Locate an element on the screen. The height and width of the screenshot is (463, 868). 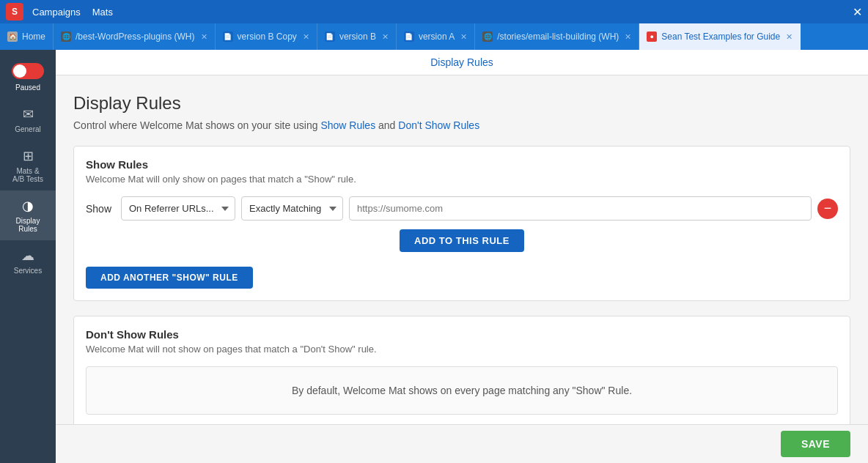
sidebar-item-mats: ⊞ Mats &A/B Tests is located at coordinates (28, 166).